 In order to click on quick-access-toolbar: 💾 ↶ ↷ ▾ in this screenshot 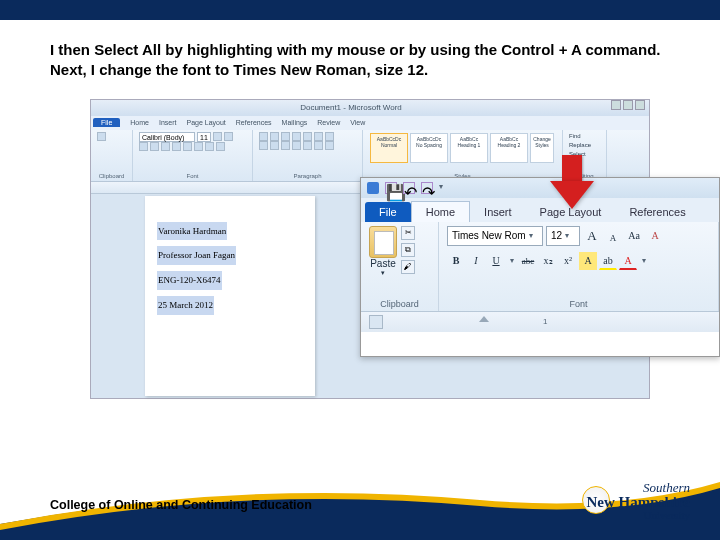, I will do `click(540, 188)`.